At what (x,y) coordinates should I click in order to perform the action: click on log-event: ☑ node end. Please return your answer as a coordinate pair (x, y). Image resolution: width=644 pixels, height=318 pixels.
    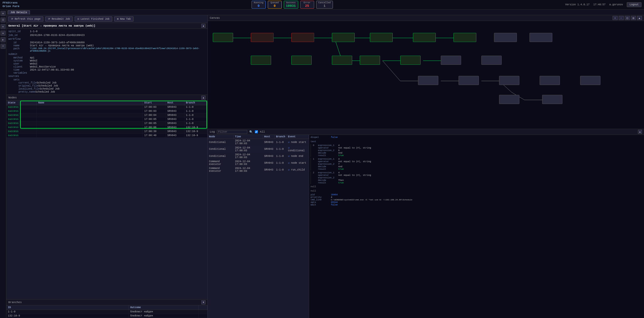
    Looking at the image, I should click on (297, 156).